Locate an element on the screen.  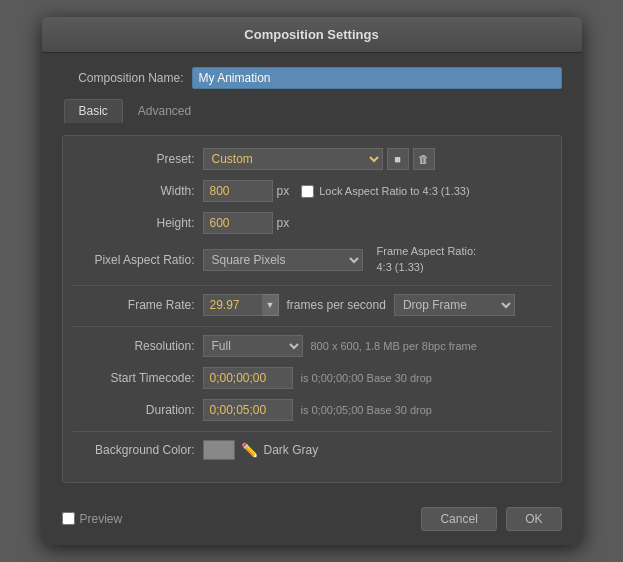
comp-name-input is located at coordinates (377, 78).